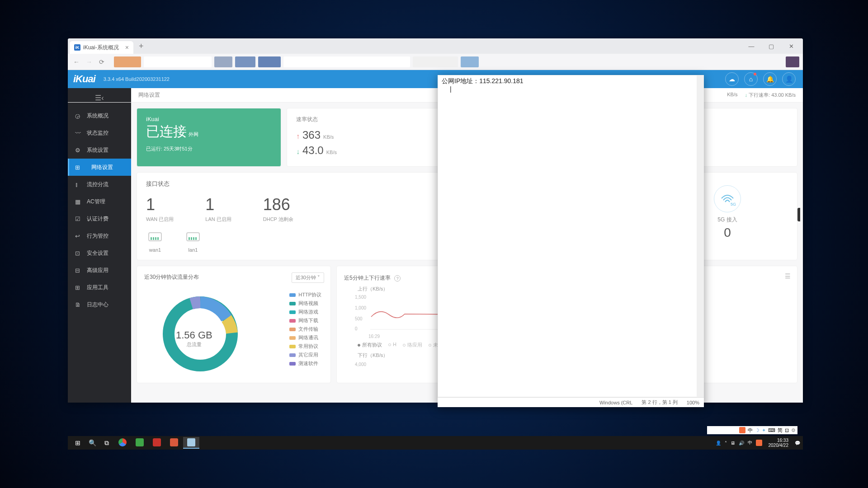 This screenshot has width=868, height=488. Describe the element at coordinates (392, 345) in the screenshot. I see `filter-option: H` at that location.